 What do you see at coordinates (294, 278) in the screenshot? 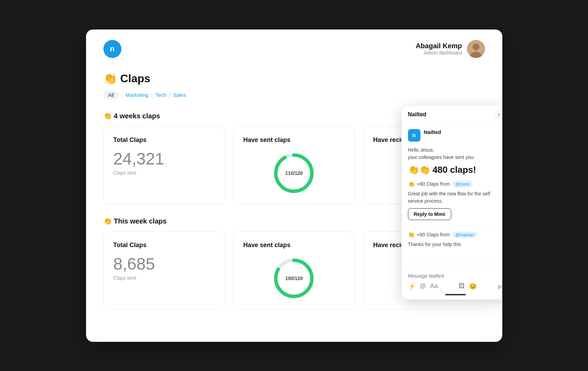
I see `donut-label-sent_claps_week: 100/120` at bounding box center [294, 278].